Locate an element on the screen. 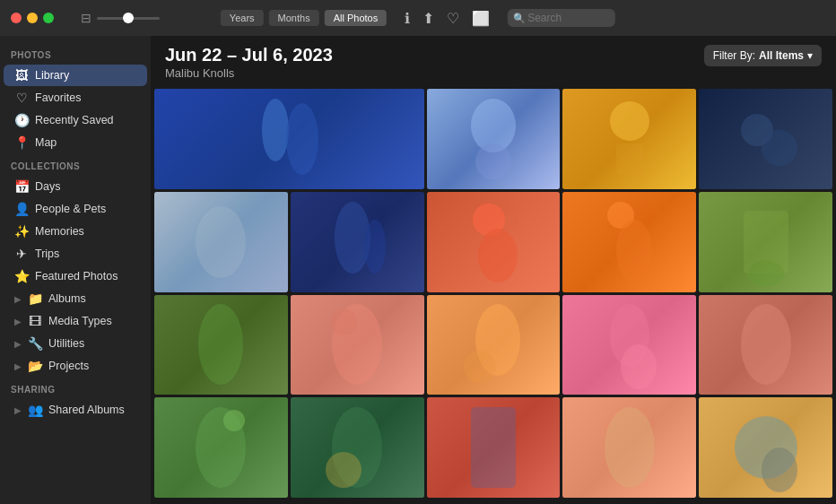 This screenshot has height=504, width=836. slider-thumb is located at coordinates (128, 18).